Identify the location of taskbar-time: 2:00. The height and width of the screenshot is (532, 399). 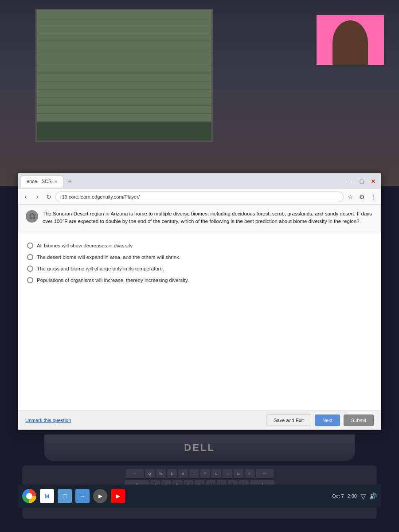
(352, 496).